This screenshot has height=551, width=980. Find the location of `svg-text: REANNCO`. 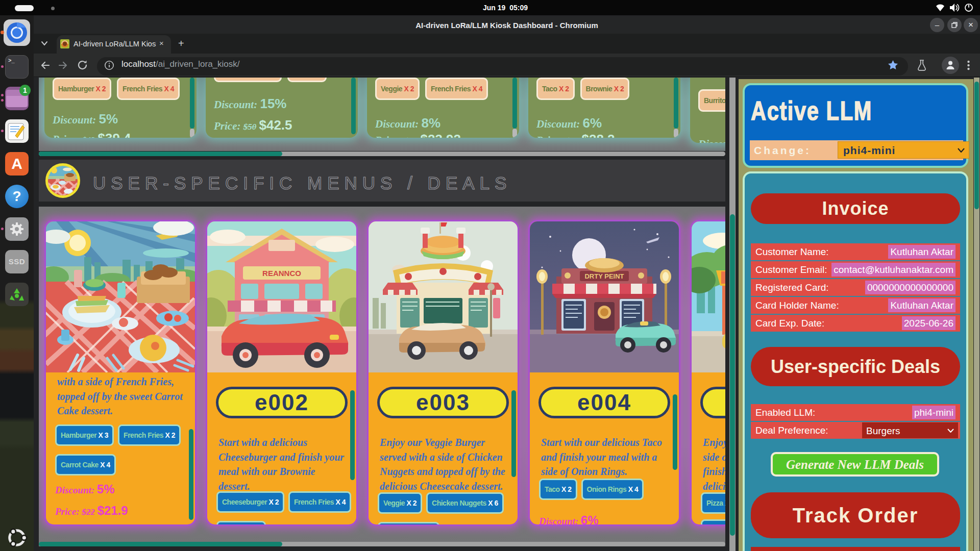

svg-text: REANNCO is located at coordinates (282, 273).